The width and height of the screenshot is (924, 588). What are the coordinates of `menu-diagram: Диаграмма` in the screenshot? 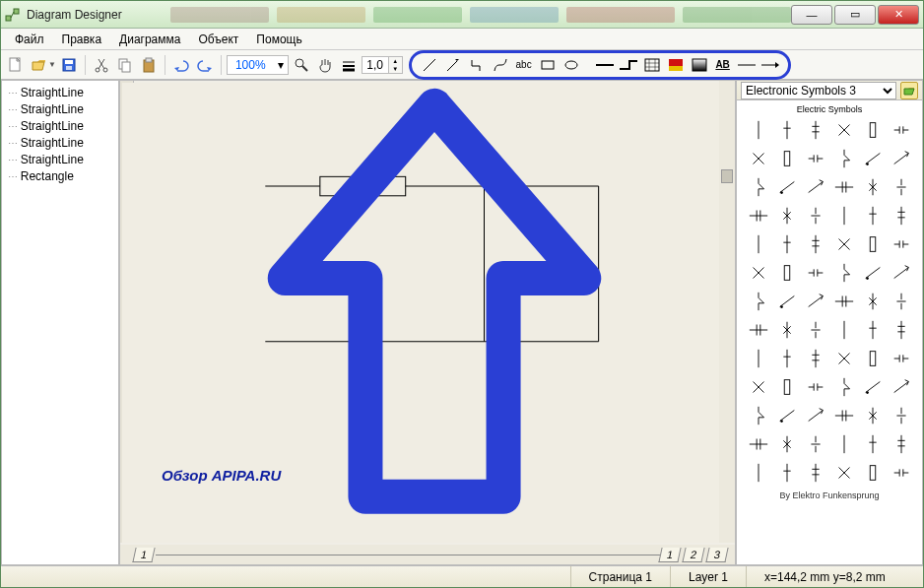 It's located at (150, 39).